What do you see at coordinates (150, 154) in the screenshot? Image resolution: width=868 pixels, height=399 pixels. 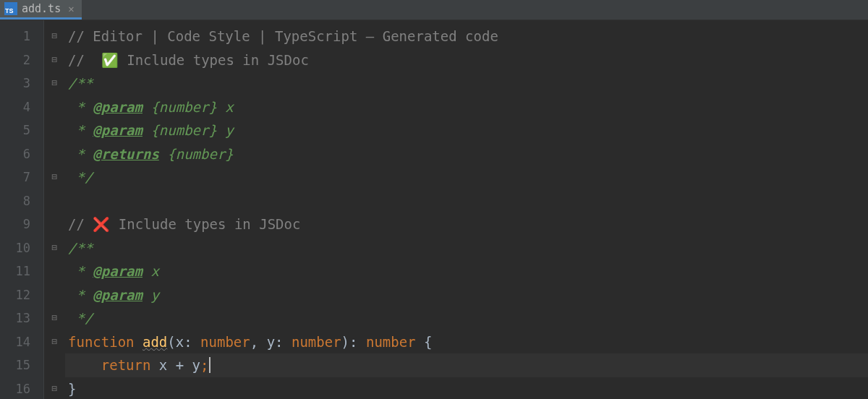 I see `jsdoc-line: * @returns {number}` at bounding box center [150, 154].